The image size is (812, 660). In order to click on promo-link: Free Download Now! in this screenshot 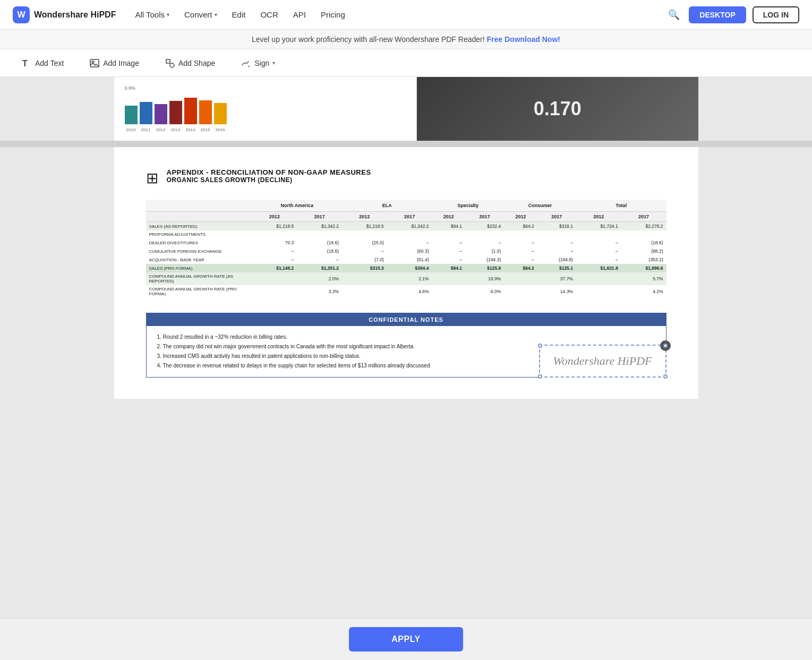, I will do `click(524, 39)`.